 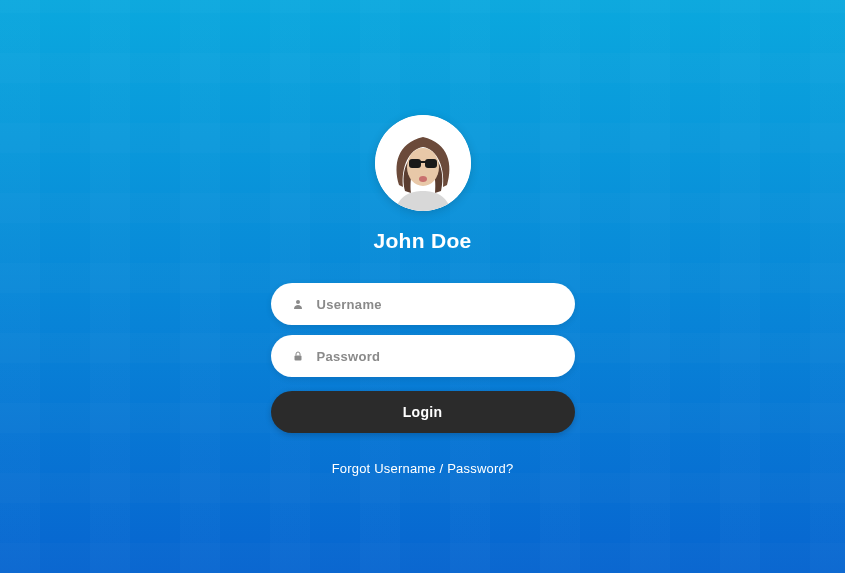 What do you see at coordinates (423, 304) in the screenshot?
I see `username-field-wrap` at bounding box center [423, 304].